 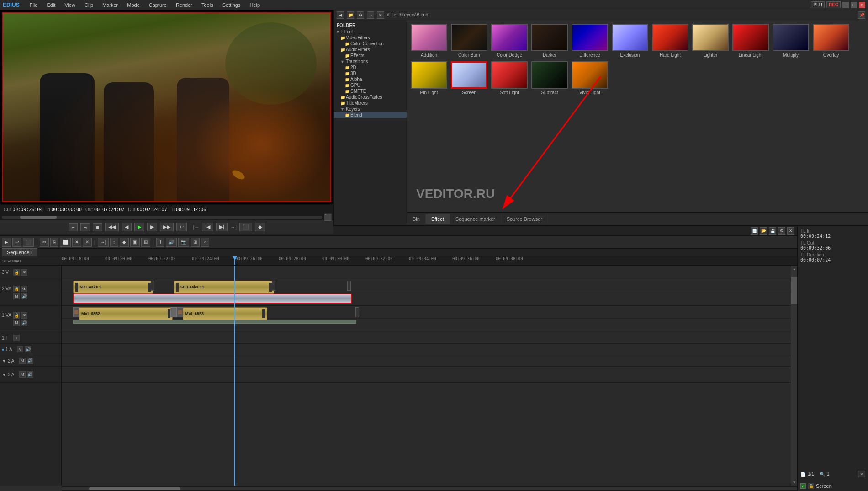 What do you see at coordinates (44, 242) in the screenshot?
I see `tl-cut-button: ✂` at bounding box center [44, 242].